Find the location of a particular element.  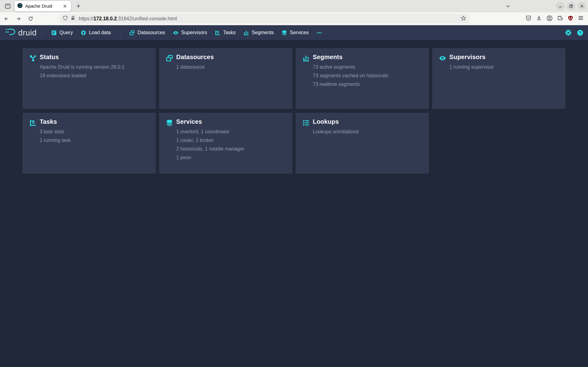

card-stat-line: 1 running supervisor is located at coordinates (472, 67).